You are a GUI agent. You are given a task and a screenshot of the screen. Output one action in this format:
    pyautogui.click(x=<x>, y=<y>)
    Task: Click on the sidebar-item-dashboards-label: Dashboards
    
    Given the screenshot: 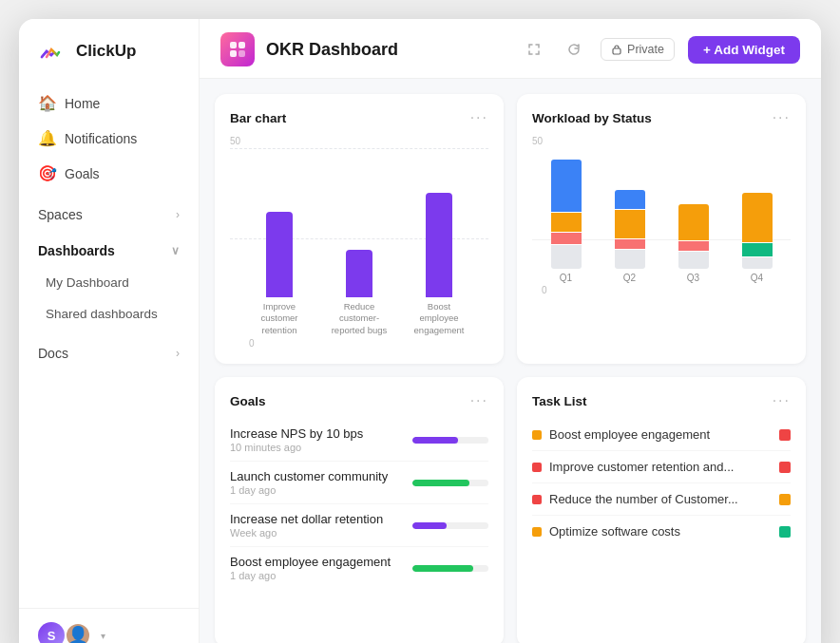 What is the action you would take?
    pyautogui.click(x=76, y=251)
    